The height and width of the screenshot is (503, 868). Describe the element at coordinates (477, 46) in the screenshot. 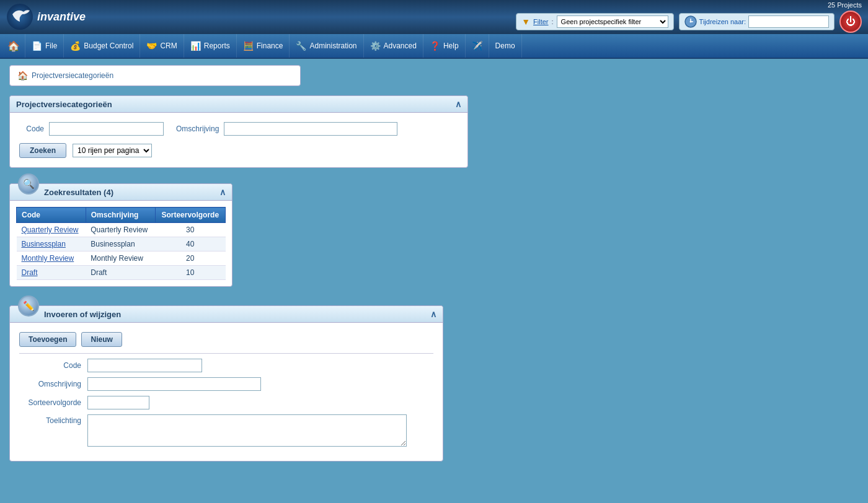

I see `airplane-nav-icon: ✈️` at that location.